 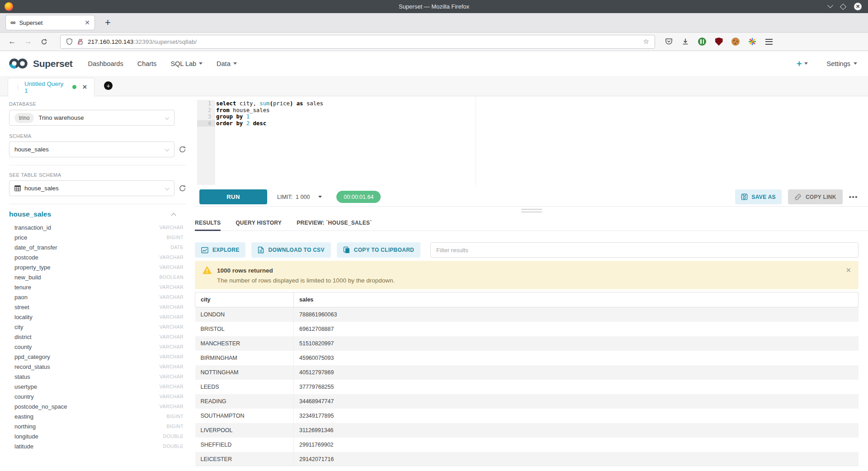 What do you see at coordinates (174, 215) in the screenshot?
I see `collapse-chevron-up-icon` at bounding box center [174, 215].